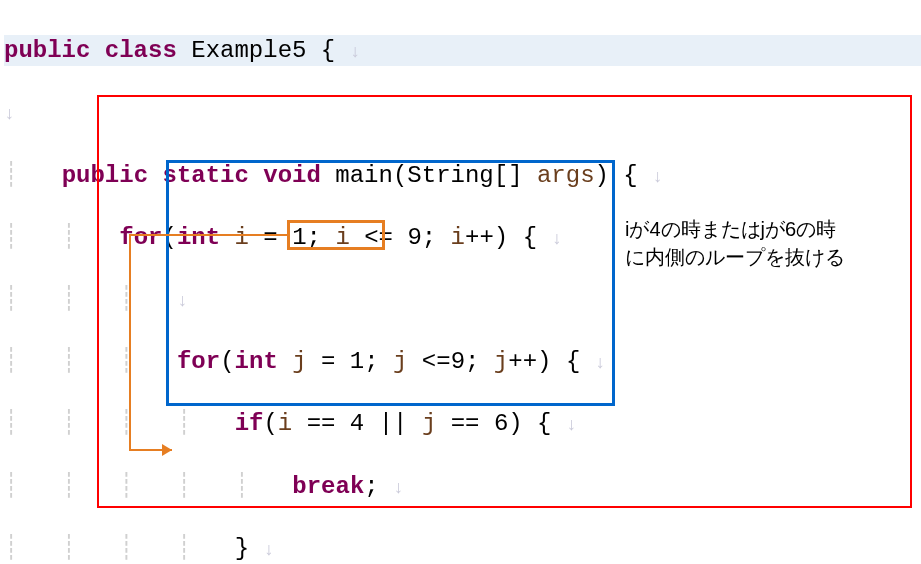 The width and height of the screenshot is (921, 564). Describe the element at coordinates (364, 176) in the screenshot. I see `method-main: main` at that location.